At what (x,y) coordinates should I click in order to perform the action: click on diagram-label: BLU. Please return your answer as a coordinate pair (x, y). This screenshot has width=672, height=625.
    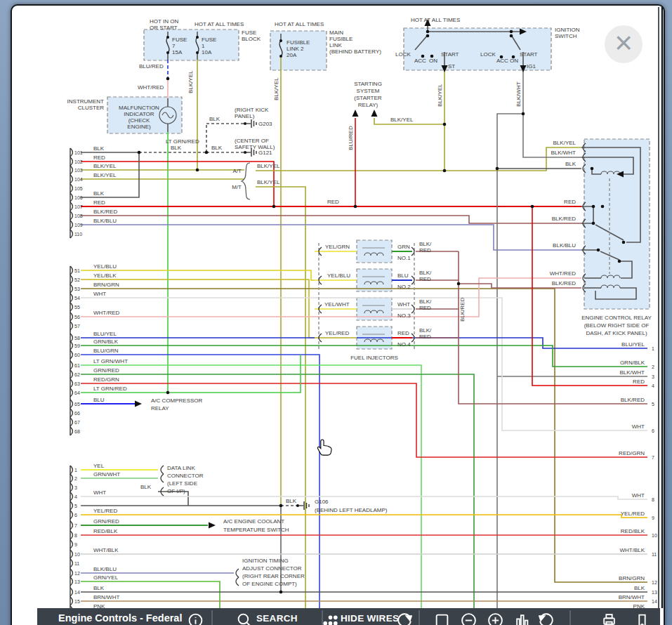
    Looking at the image, I should click on (403, 275).